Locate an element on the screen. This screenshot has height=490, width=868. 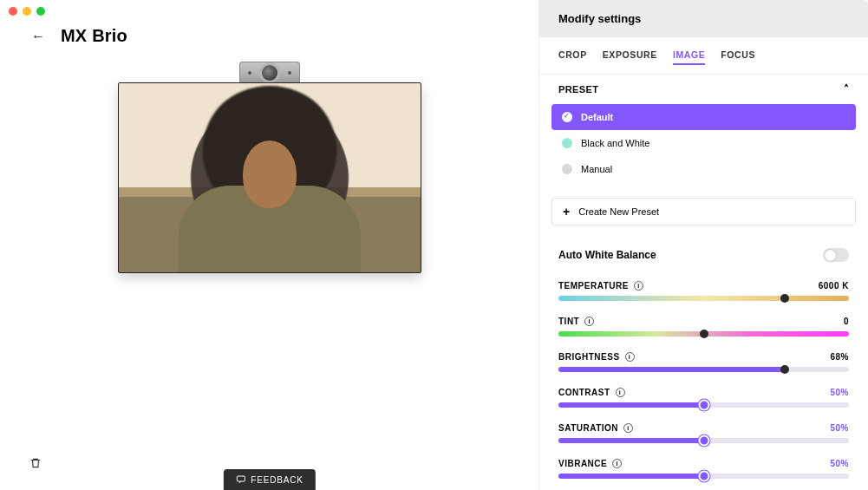
saturation-control: SATURATIONi 50% is located at coordinates (704, 435).